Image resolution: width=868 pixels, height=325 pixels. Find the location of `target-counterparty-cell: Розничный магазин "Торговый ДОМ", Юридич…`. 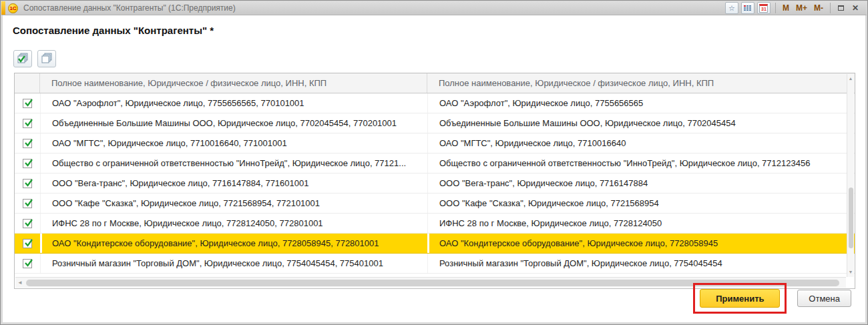

target-counterparty-cell: Розничный магазин "Торговый ДОМ", Юридич… is located at coordinates (641, 263).